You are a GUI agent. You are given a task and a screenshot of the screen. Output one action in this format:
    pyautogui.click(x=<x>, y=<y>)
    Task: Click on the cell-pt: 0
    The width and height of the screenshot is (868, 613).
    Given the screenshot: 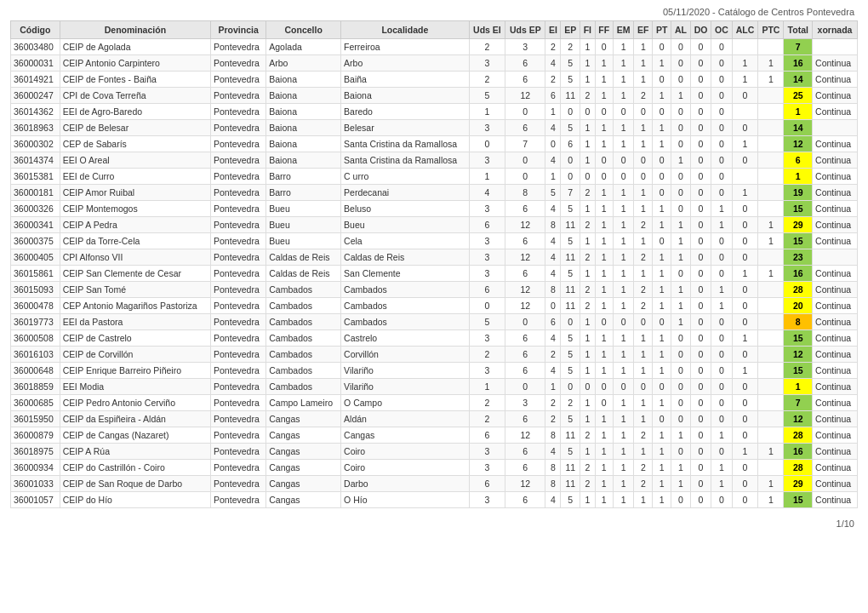 What is the action you would take?
    pyautogui.click(x=662, y=419)
    